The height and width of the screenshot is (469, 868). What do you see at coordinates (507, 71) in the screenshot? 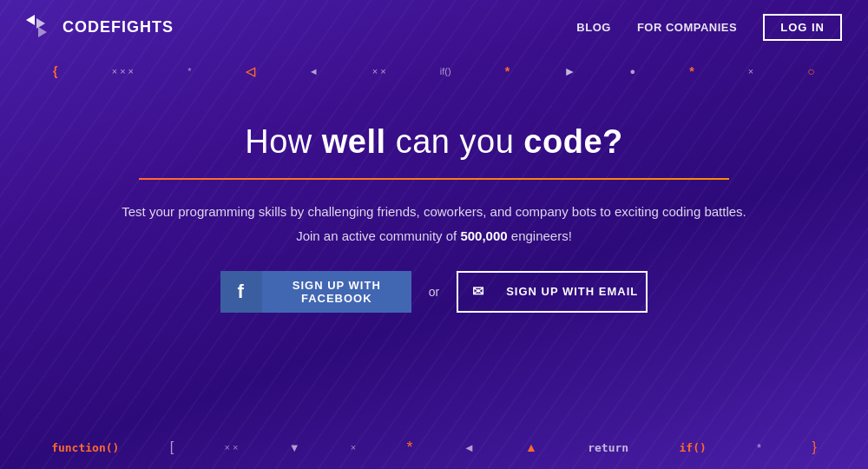
I see `symbol-8: *` at bounding box center [507, 71].